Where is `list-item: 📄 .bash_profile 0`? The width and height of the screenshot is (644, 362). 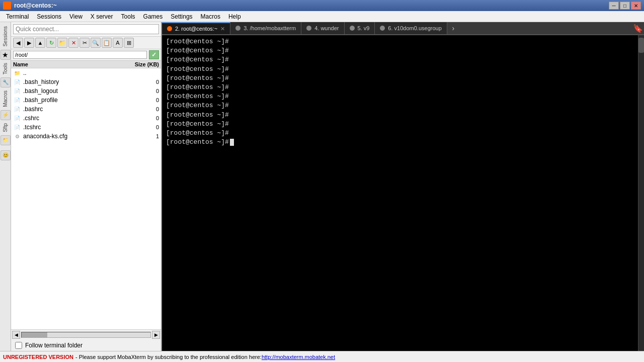 list-item: 📄 .bash_profile 0 is located at coordinates (86, 100).